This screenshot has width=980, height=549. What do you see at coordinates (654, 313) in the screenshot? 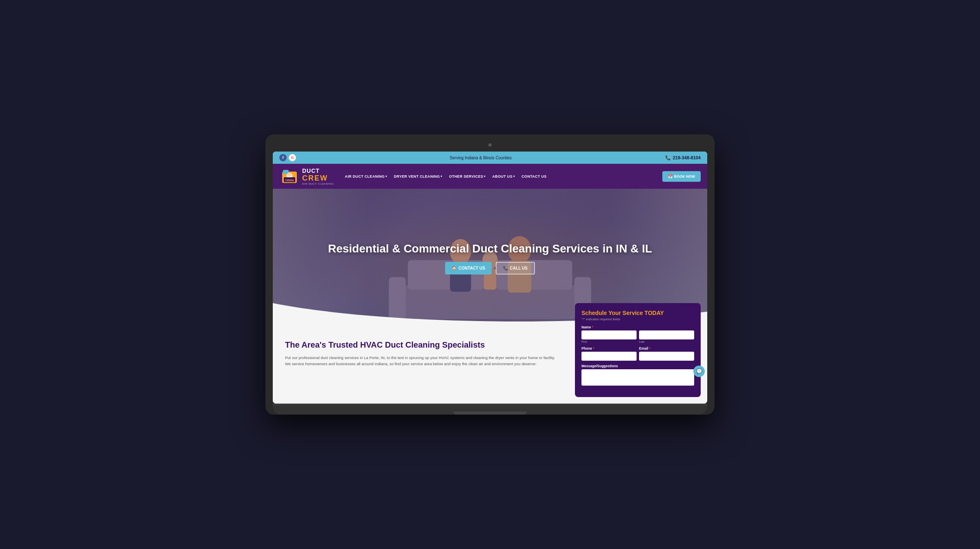
I see `form-title-today: TODAY` at bounding box center [654, 313].